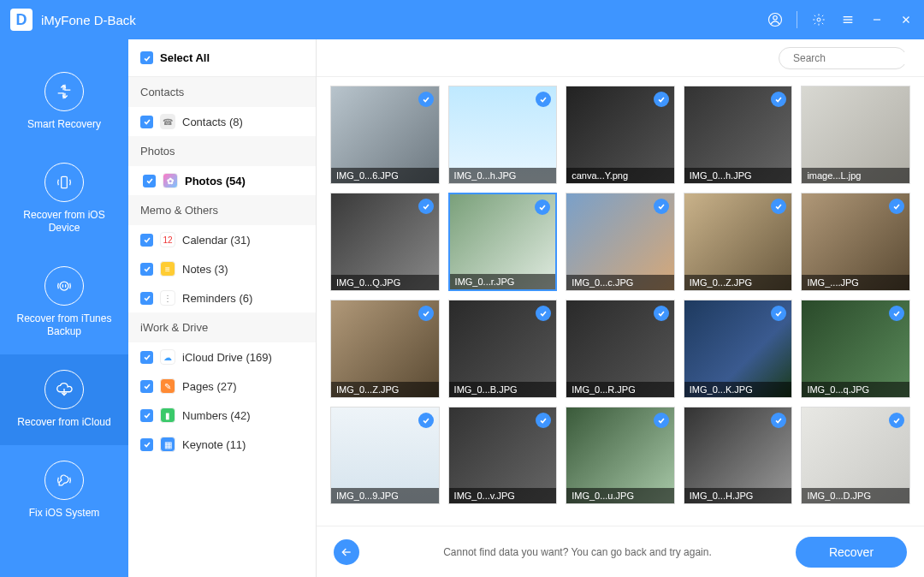 The height and width of the screenshot is (577, 924). I want to click on search-box, so click(843, 58).